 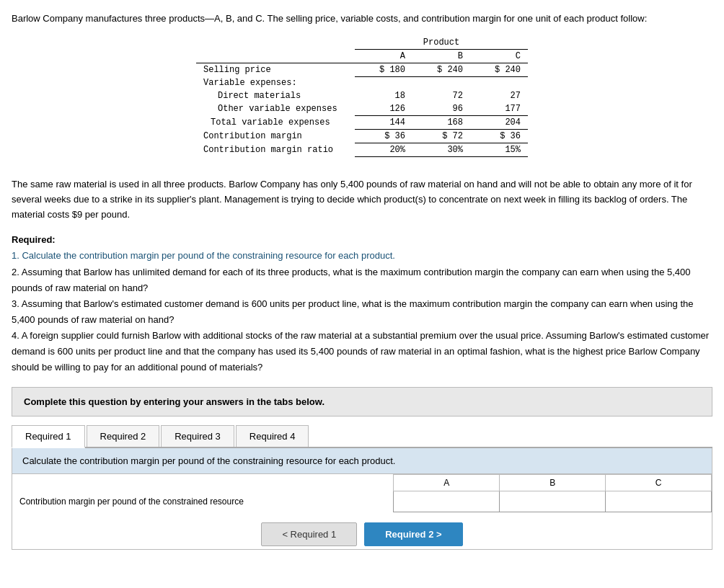 What do you see at coordinates (658, 502) in the screenshot?
I see `input-c` at bounding box center [658, 502].